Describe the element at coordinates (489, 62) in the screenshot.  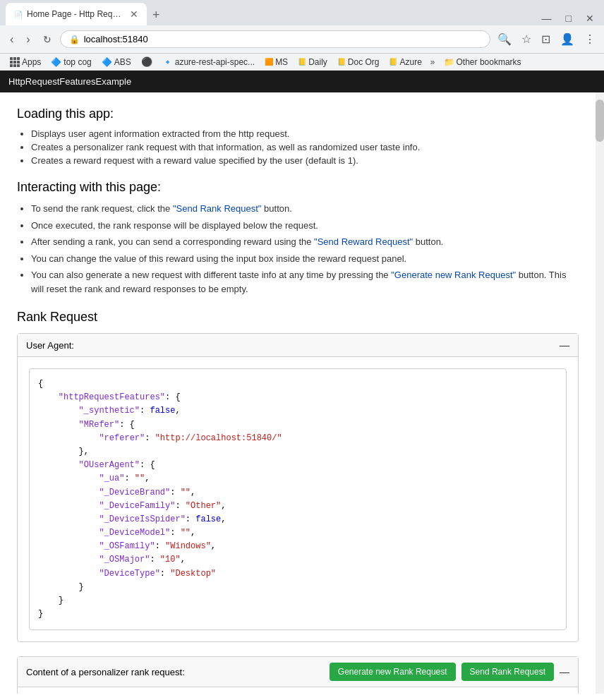
I see `bookmark-other-label: Other bookmarks` at that location.